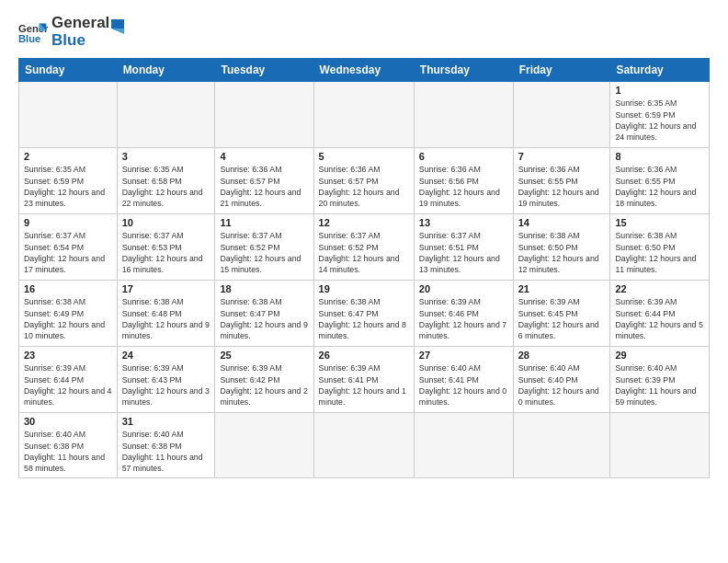  Describe the element at coordinates (364, 314) in the screenshot. I see `calendar-week-row: 16Sunrise: 6:38 AM Sunset: 6:49 PM Dayli…` at that location.